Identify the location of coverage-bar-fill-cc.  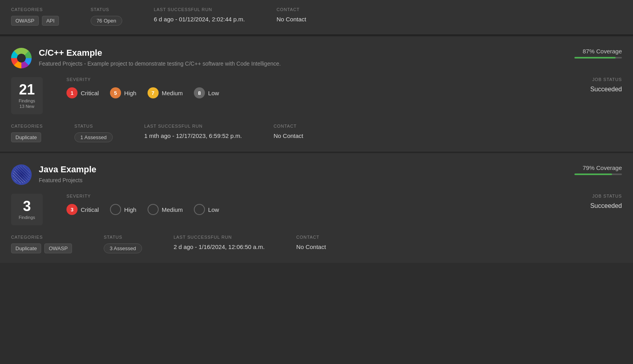
(595, 58).